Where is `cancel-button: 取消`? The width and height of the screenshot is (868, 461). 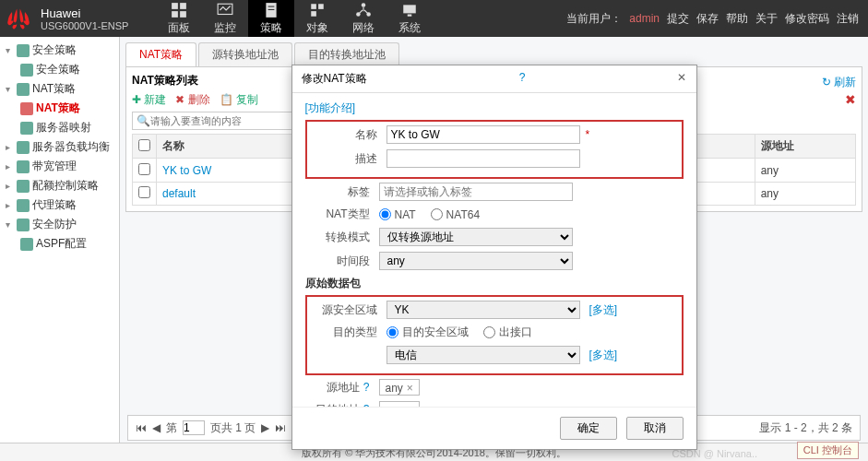 cancel-button: 取消 is located at coordinates (655, 428).